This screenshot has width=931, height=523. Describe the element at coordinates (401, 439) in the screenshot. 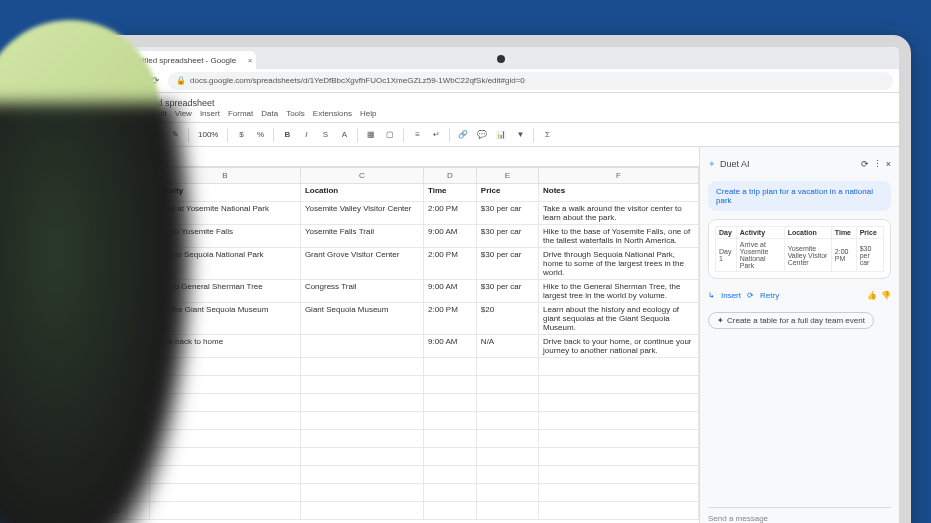

I see `table-row: 12` at that location.